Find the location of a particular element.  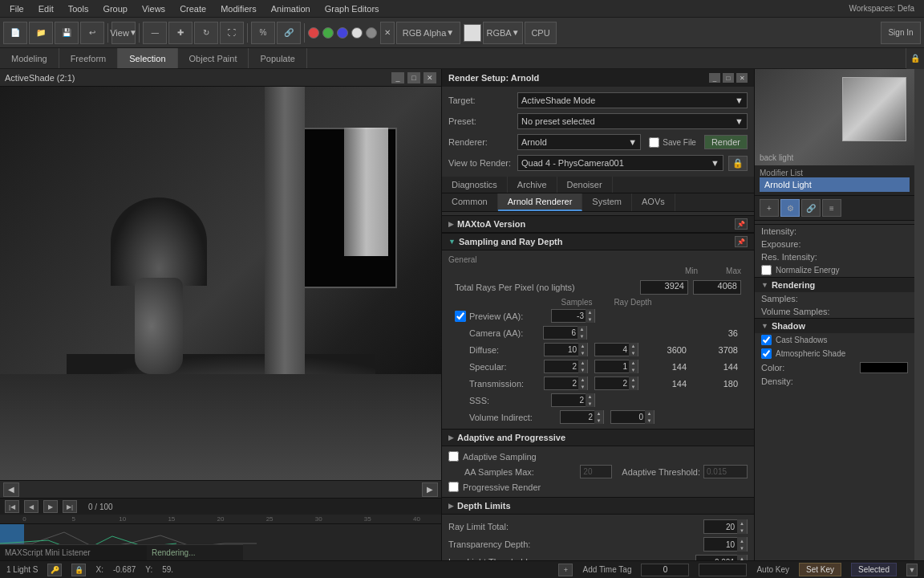

cpu-btn: CPU is located at coordinates (541, 33).